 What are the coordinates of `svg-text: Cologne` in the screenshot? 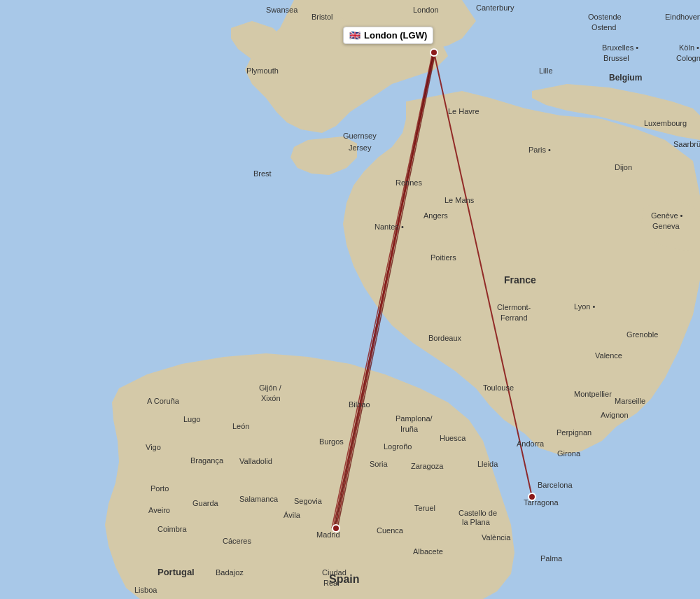 It's located at (688, 58).